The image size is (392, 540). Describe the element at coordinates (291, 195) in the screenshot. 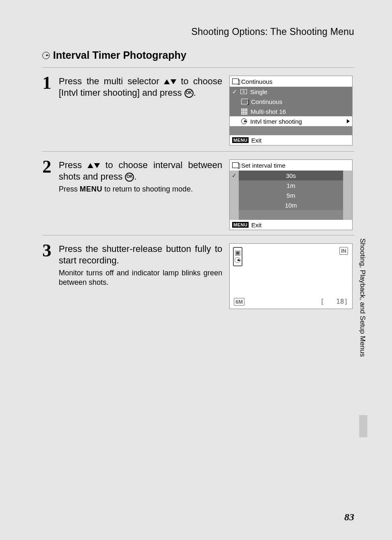

I see `screen2-body: ✓ 30s 1m 5m 10m` at that location.